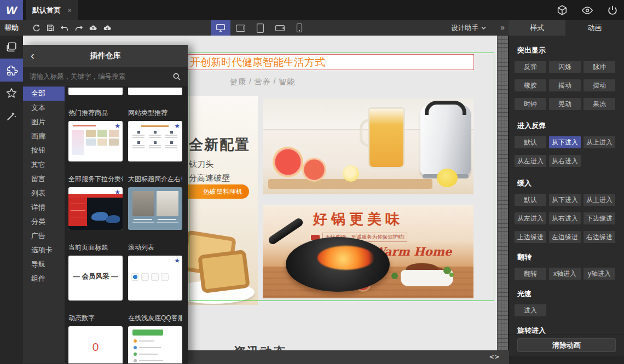 The image size is (624, 364). I want to click on plugin-category-list: 全部 文本 图片 画廊 按钮 其它 留言 列表 详情 分类 广告 选项卡 导航 …, so click(44, 225).